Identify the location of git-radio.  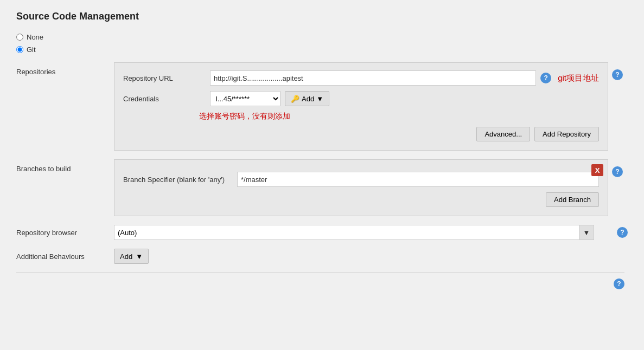
(20, 50).